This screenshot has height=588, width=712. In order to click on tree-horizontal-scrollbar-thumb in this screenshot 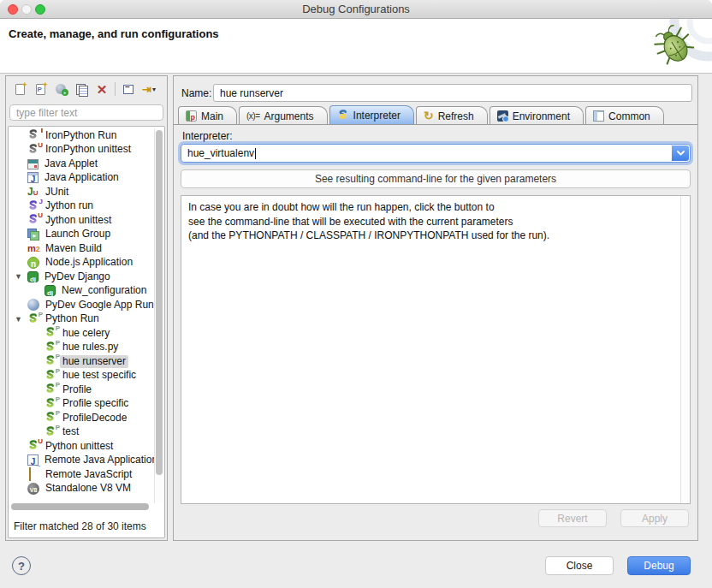, I will do `click(80, 507)`.